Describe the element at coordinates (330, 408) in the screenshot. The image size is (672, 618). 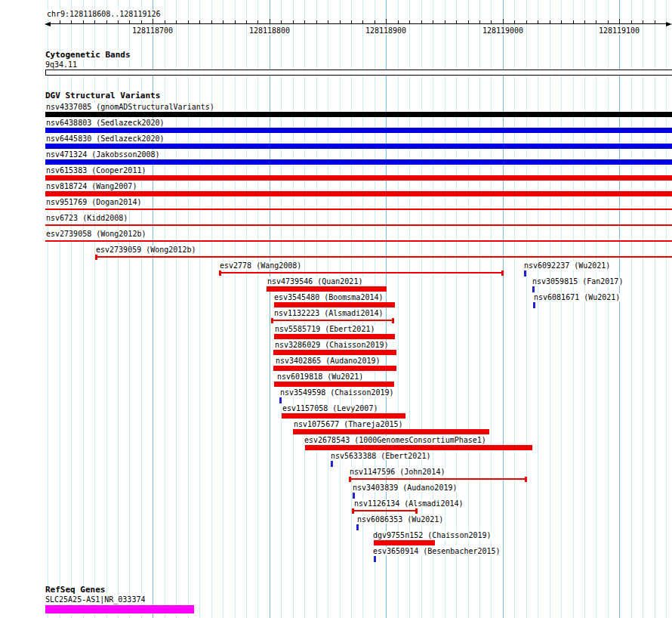
I see `variant-label: esv1157058 (Levy2007)` at that location.